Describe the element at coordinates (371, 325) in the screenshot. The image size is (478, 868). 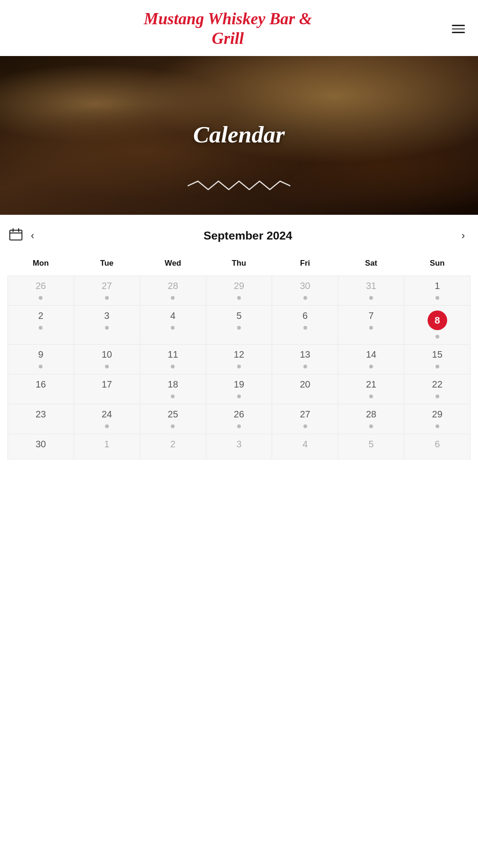
I see `calendar-day-cell: 7` at that location.